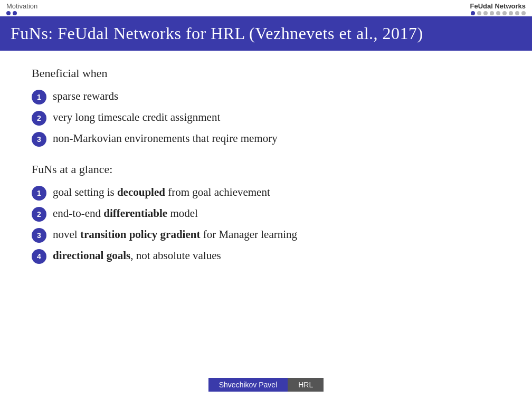  Describe the element at coordinates (39, 139) in the screenshot. I see `bullet-num-3: 3` at that location.